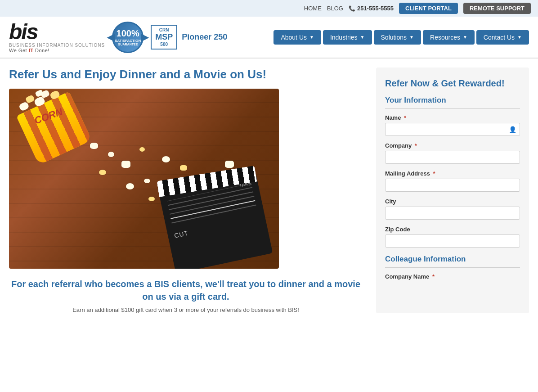 The image size is (538, 392). What do you see at coordinates (128, 44) in the screenshot?
I see `badge-guarantee-label: GUARANTEE` at bounding box center [128, 44].